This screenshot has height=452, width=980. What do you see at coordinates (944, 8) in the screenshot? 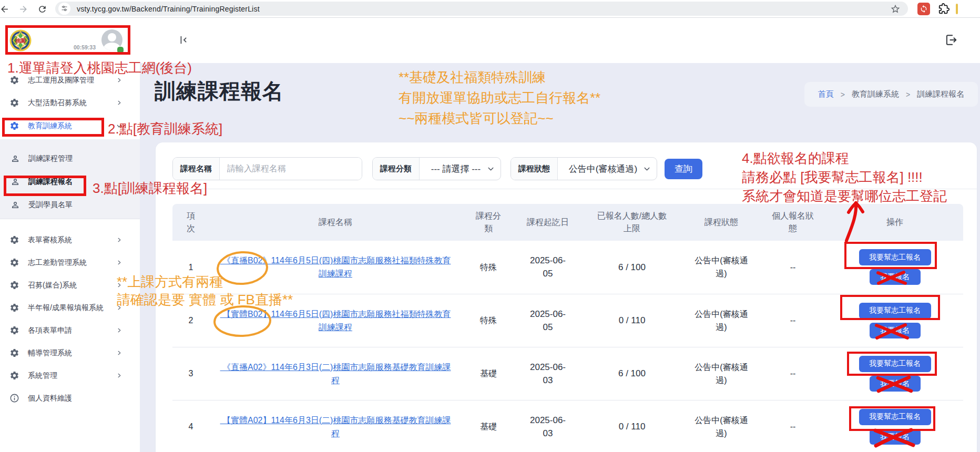
I see `extensions-puzzle-icon` at bounding box center [944, 8].